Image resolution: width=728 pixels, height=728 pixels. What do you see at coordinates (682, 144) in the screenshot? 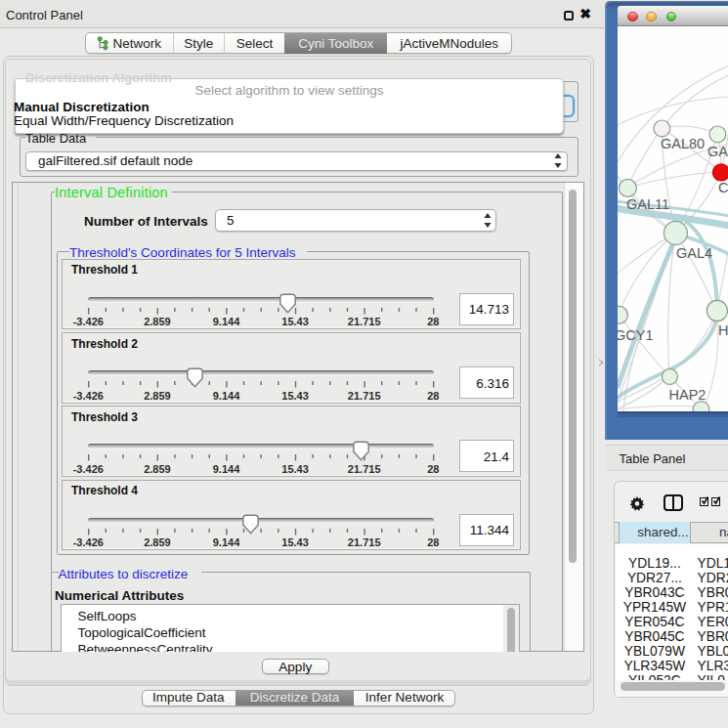
I see `svg-text: GAL80` at bounding box center [682, 144].